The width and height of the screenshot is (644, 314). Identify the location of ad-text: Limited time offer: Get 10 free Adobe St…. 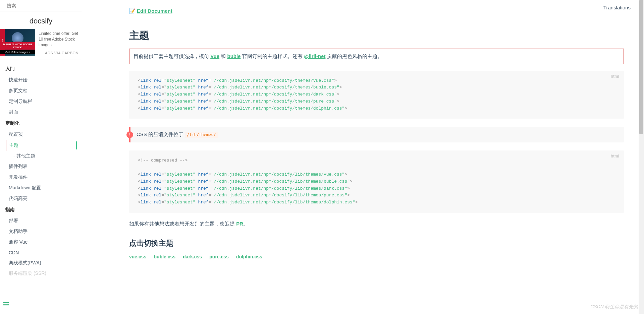
(58, 39).